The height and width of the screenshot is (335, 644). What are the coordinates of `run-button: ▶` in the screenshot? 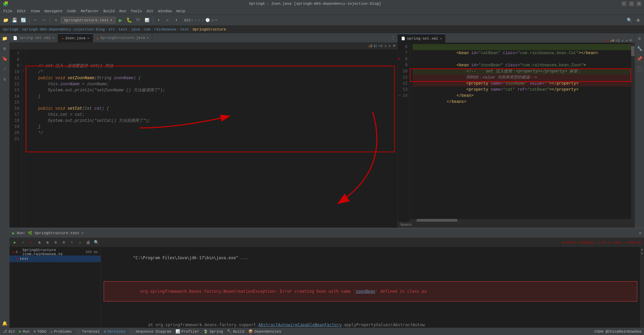 It's located at (121, 20).